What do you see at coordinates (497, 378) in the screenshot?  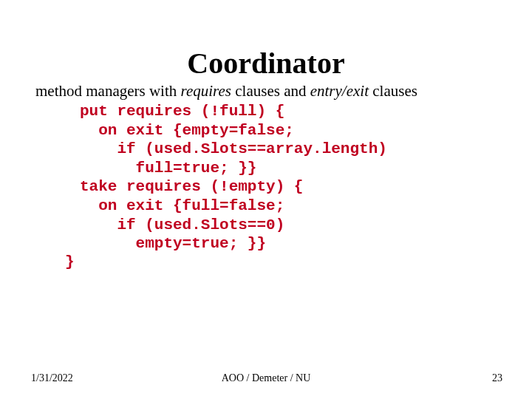 I see `footer-page-number: 23` at bounding box center [497, 378].